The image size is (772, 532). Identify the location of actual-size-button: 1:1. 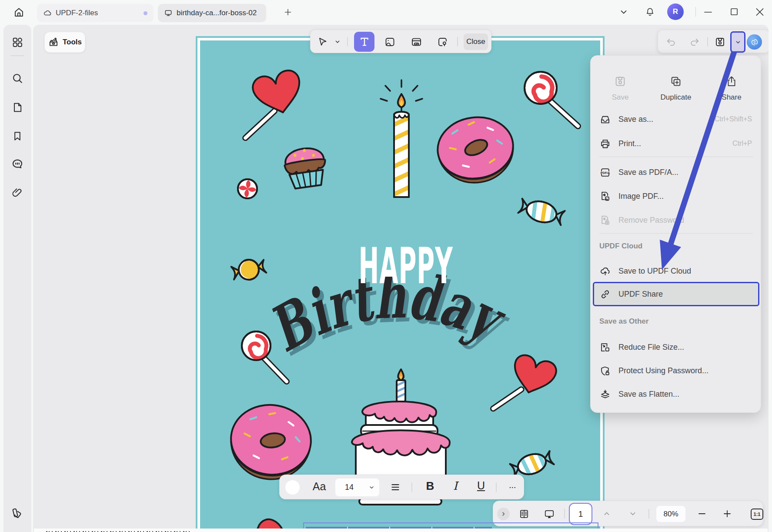
(757, 514).